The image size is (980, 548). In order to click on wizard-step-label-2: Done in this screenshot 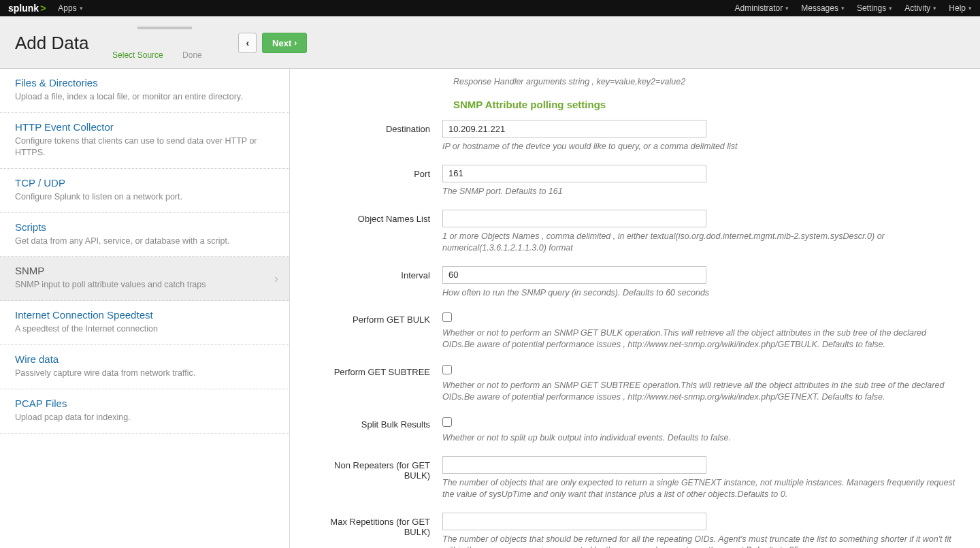, I will do `click(192, 55)`.